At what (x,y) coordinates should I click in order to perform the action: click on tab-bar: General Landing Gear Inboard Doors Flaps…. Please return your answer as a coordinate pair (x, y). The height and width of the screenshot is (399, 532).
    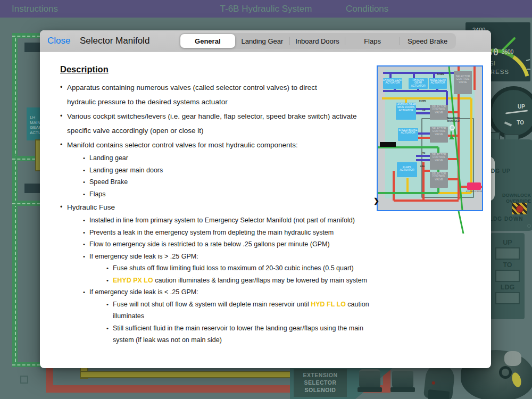
    Looking at the image, I should click on (318, 41).